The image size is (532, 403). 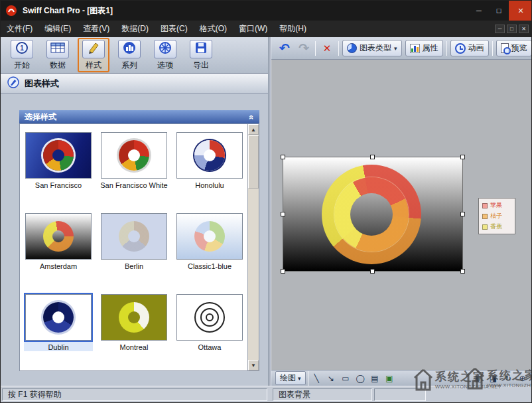 I want to click on chart-type-button: 图表类型 ▾, so click(x=372, y=48).